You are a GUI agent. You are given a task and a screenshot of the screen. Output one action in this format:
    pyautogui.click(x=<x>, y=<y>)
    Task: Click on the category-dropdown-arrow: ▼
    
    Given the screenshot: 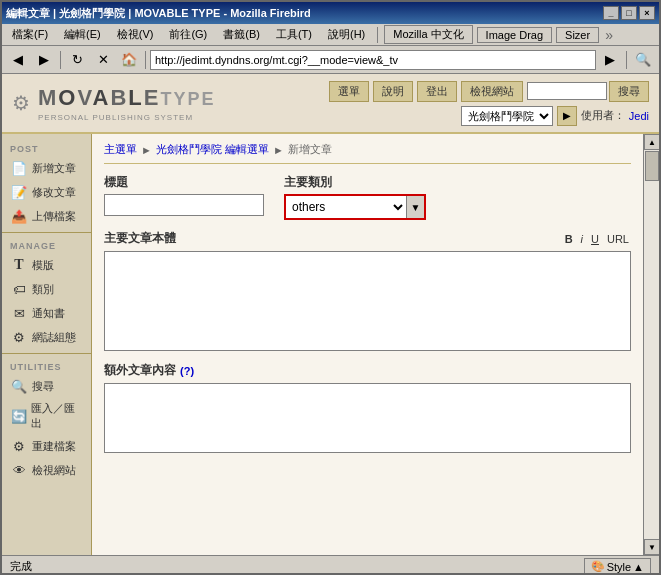 What is the action you would take?
    pyautogui.click(x=415, y=207)
    